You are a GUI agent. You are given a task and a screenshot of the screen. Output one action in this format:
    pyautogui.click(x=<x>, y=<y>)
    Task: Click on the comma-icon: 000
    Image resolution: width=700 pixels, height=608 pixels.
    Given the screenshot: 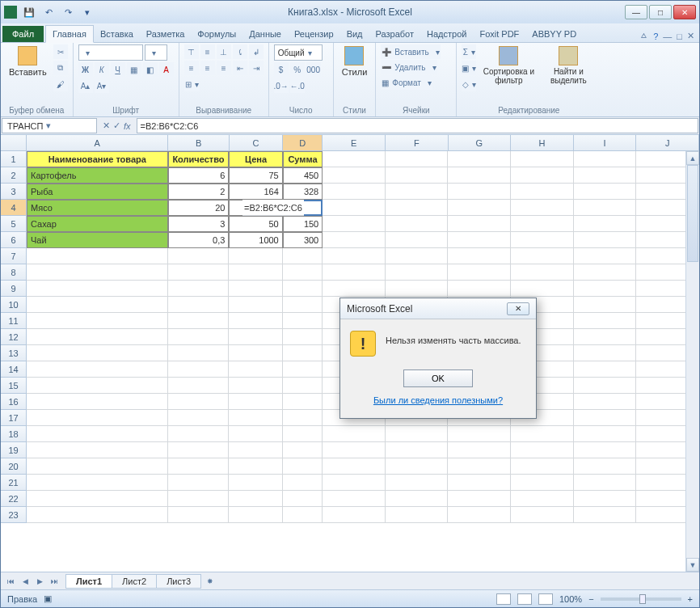 What is the action you would take?
    pyautogui.click(x=314, y=70)
    